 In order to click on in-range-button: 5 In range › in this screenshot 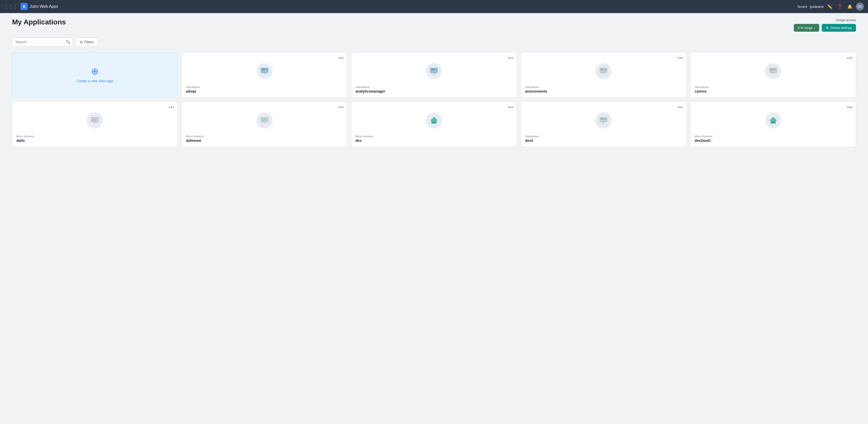, I will do `click(807, 28)`.